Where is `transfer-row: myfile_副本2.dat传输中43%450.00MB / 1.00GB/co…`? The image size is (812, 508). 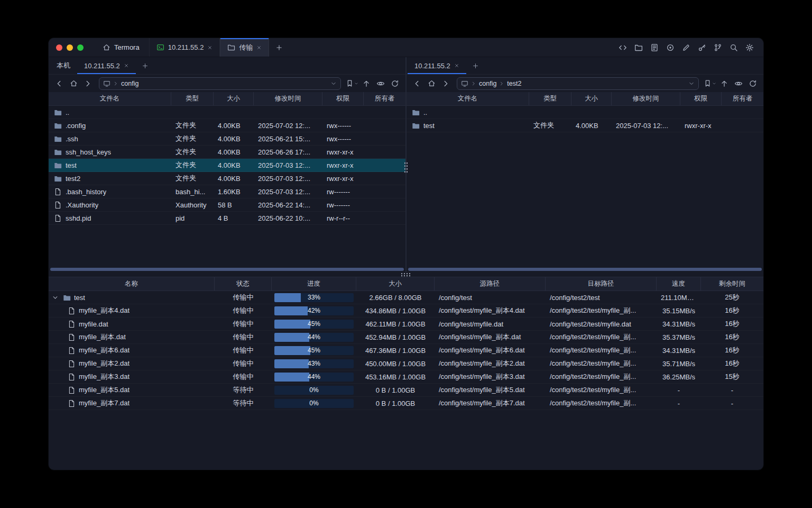
transfer-row: myfile_副本2.dat传输中43%450.00MB / 1.00GB/co… is located at coordinates (406, 364).